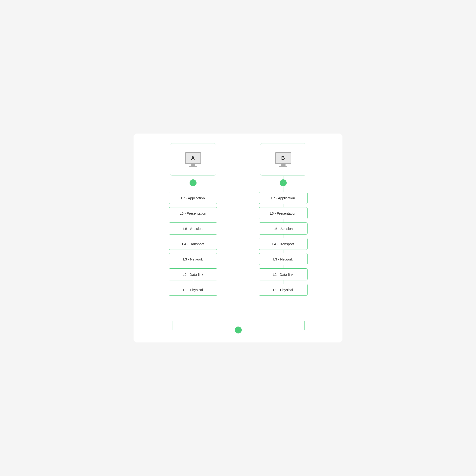 This screenshot has width=476, height=476. Describe the element at coordinates (283, 165) in the screenshot. I see `monitor-stand-b` at that location.